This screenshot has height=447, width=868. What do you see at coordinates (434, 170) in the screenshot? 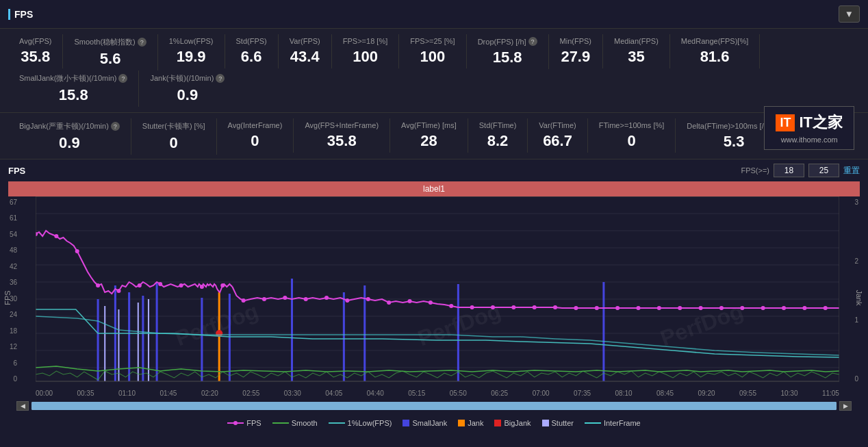
I see `fps-chart-header: FPS FPS(>=) 重置` at bounding box center [434, 170].